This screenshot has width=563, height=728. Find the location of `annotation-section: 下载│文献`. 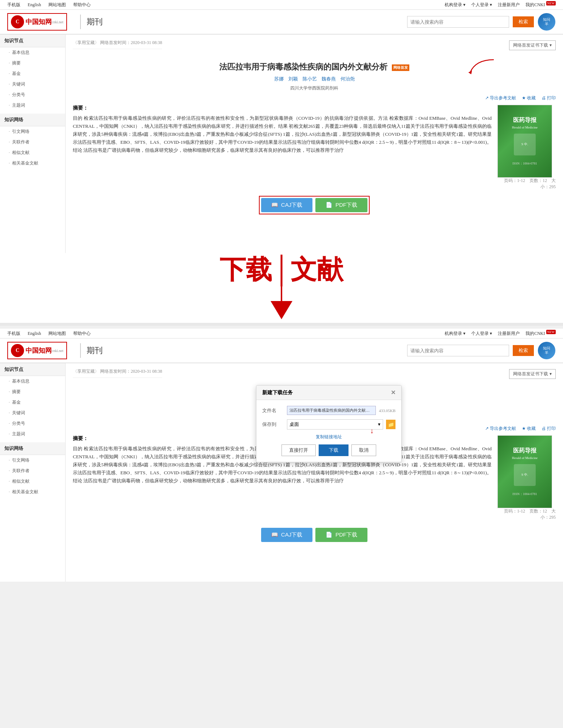

annotation-section: 下载│文献 is located at coordinates (282, 288).